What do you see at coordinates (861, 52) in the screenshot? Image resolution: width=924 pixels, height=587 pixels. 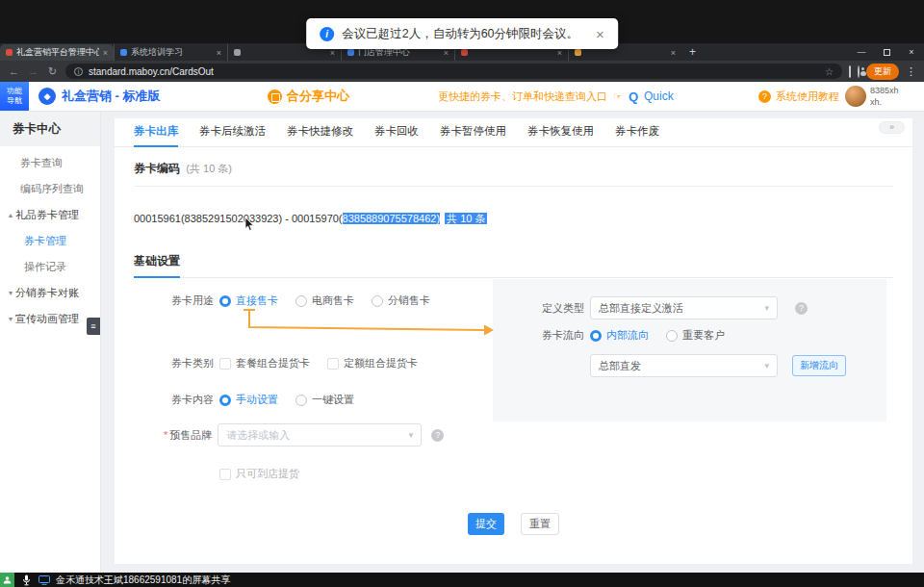 I see `window-minimize-button: —` at bounding box center [861, 52].